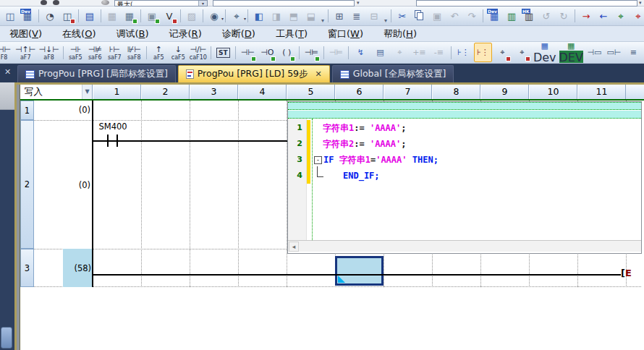 This screenshot has height=350, width=644. Describe the element at coordinates (637, 16) in the screenshot. I see `diagnostics-icon: ⌖` at that location.